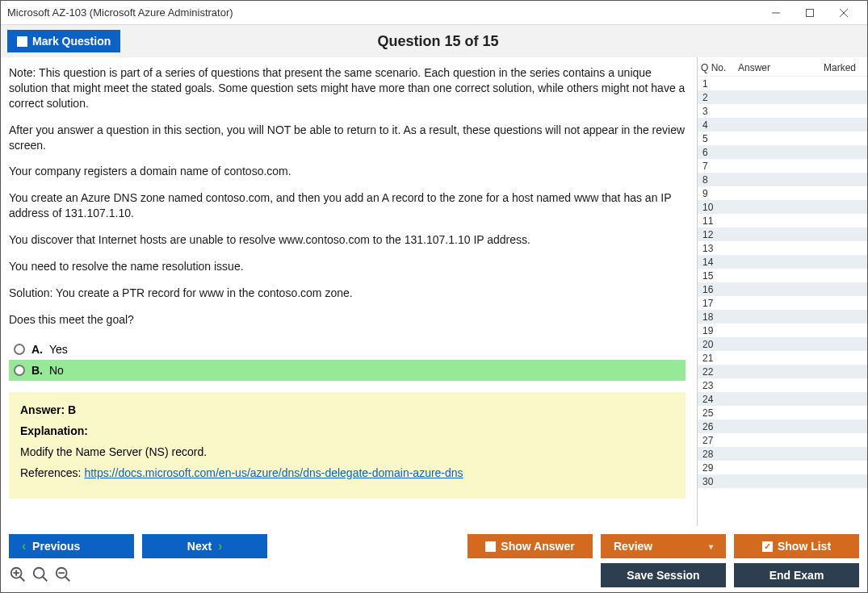 Image resolution: width=868 pixels, height=593 pixels. What do you see at coordinates (810, 13) in the screenshot?
I see `window-controls` at bounding box center [810, 13].